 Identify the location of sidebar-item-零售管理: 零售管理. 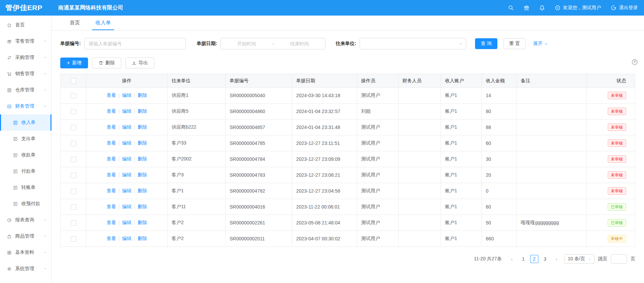
(26, 41).